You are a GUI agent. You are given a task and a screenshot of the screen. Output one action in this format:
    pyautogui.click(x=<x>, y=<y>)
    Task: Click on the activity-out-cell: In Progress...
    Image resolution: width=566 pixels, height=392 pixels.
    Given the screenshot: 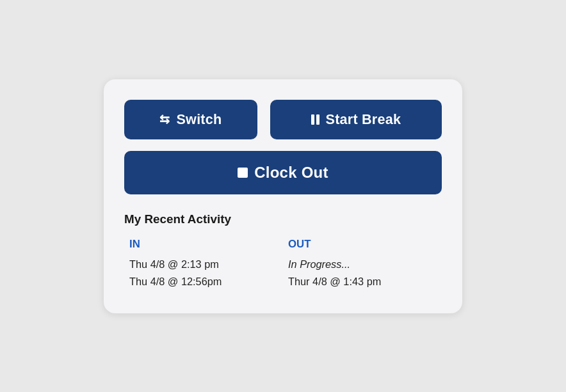 What is the action you would take?
    pyautogui.click(x=362, y=265)
    